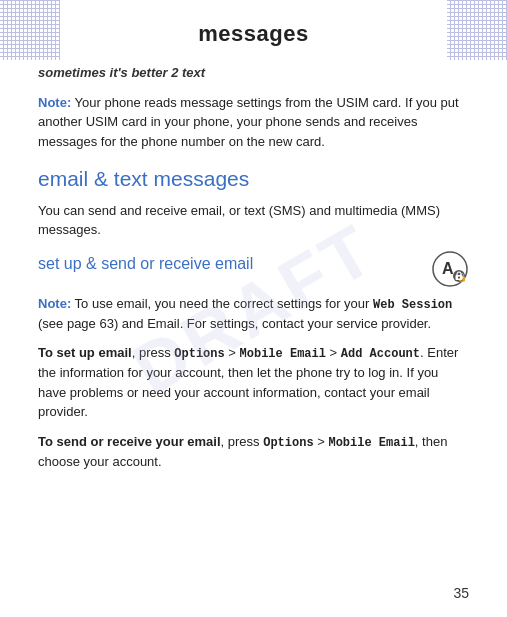  What do you see at coordinates (248, 122) in the screenshot?
I see `note1-text: Your phone reads message settings from t…` at bounding box center [248, 122].